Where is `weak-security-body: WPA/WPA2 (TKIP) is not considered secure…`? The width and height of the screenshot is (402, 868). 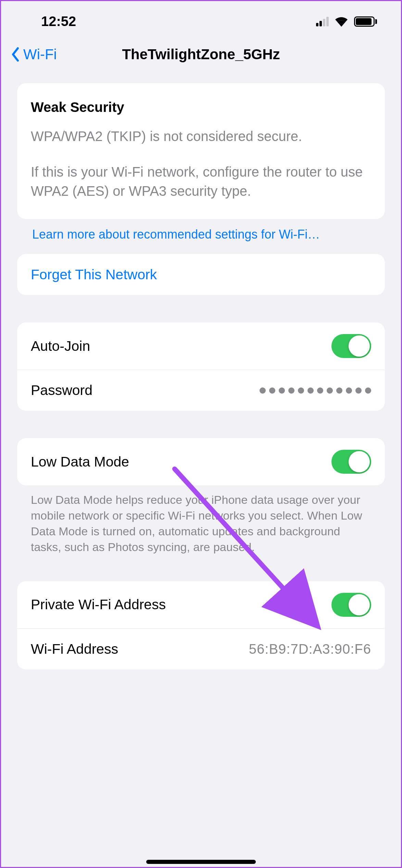 weak-security-body: WPA/WPA2 (TKIP) is not considered secure… is located at coordinates (201, 164).